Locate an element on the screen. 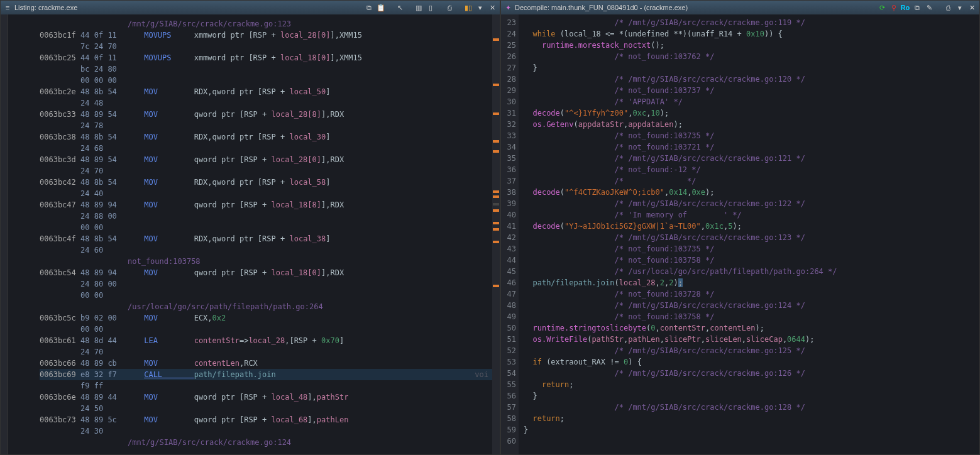  menu-icon: ▾ is located at coordinates (480, 8).